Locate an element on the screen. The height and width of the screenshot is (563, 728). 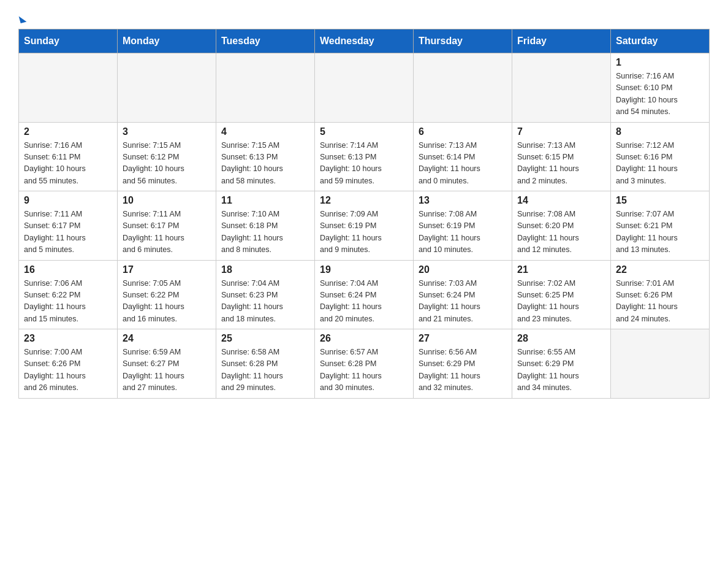
calendar-day-cell: 26Sunrise: 6:57 AMSunset: 6:28 PMDayligh… is located at coordinates (364, 364).